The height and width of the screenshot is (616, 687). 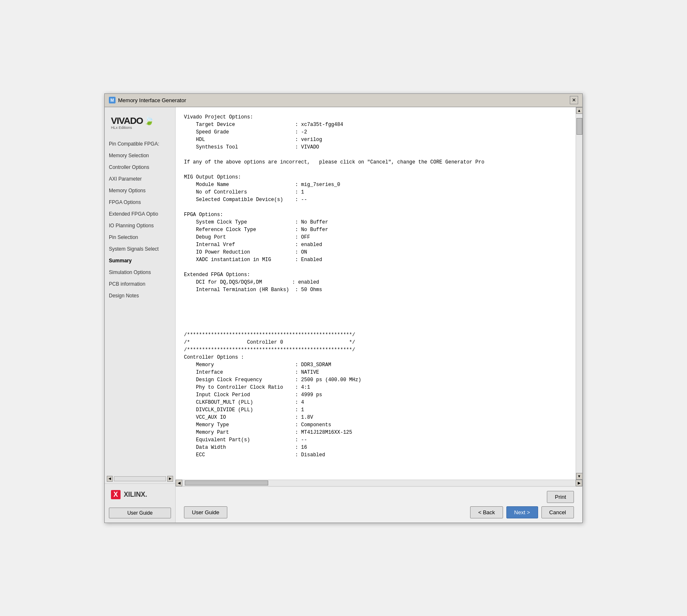 What do you see at coordinates (379, 497) in the screenshot?
I see `print-row: Print` at bounding box center [379, 497].